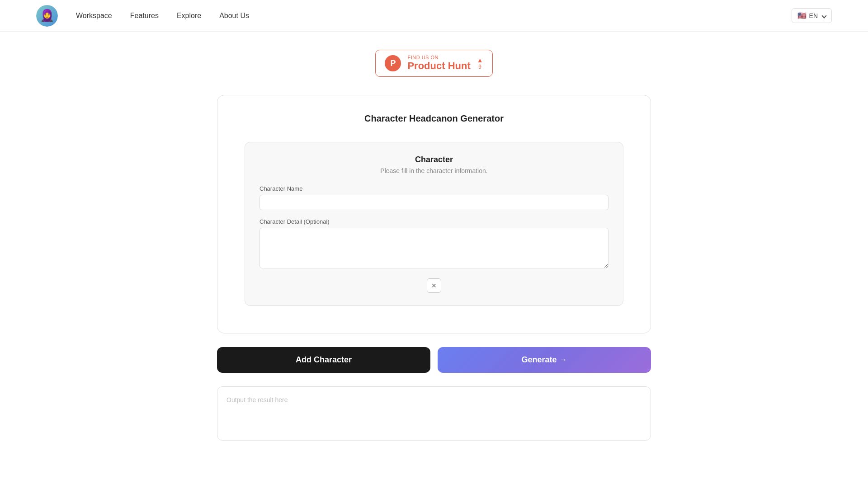  What do you see at coordinates (439, 66) in the screenshot?
I see `product-hunt-name: Product Hunt` at bounding box center [439, 66].